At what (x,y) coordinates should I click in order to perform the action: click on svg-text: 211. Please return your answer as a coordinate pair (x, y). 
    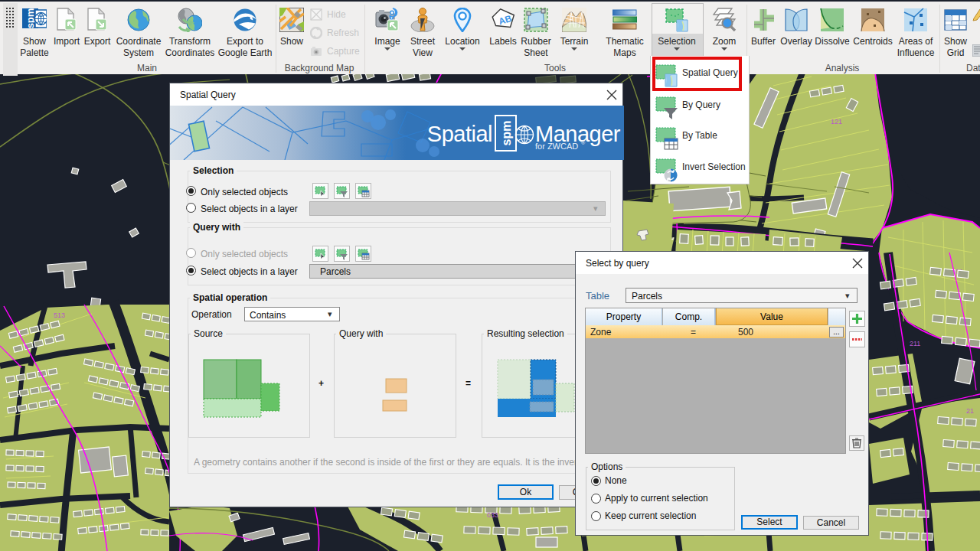
    Looking at the image, I should click on (915, 344).